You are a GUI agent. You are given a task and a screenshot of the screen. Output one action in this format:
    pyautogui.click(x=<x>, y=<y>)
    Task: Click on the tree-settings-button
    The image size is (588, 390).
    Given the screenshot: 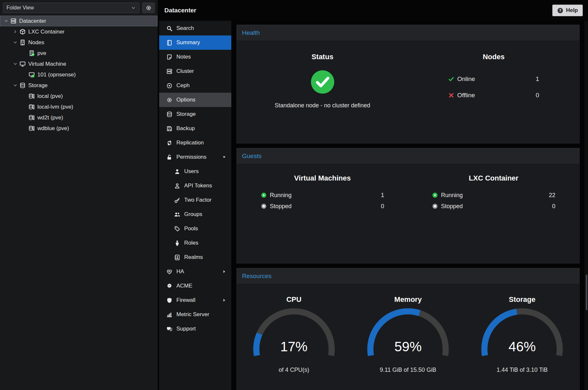 What is the action you would take?
    pyautogui.click(x=148, y=8)
    